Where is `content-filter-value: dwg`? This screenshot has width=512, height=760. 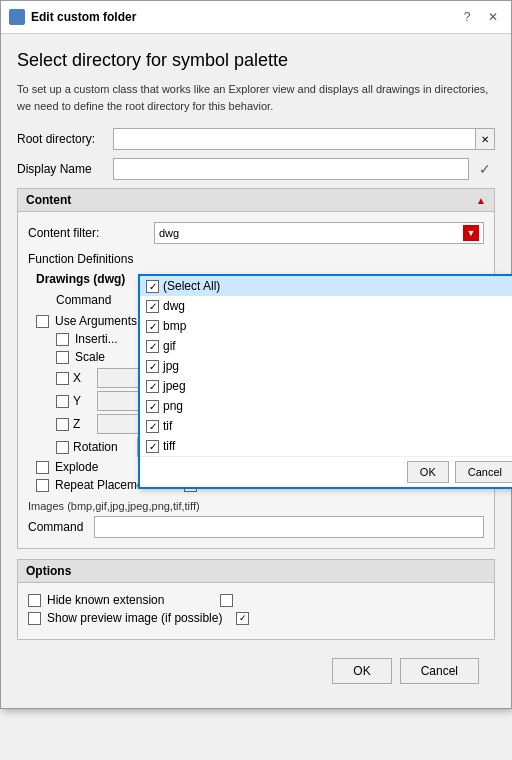 content-filter-value: dwg is located at coordinates (311, 233).